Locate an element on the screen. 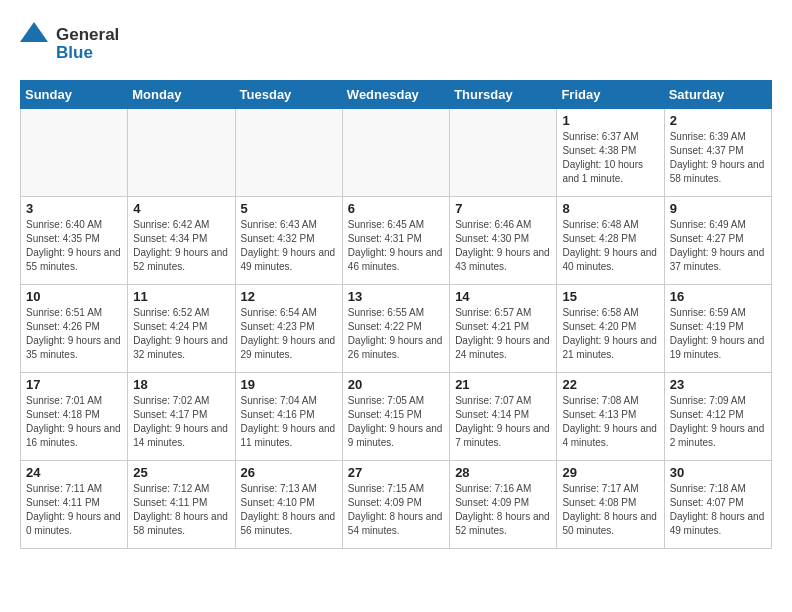  svg-text: Blue is located at coordinates (74, 52).